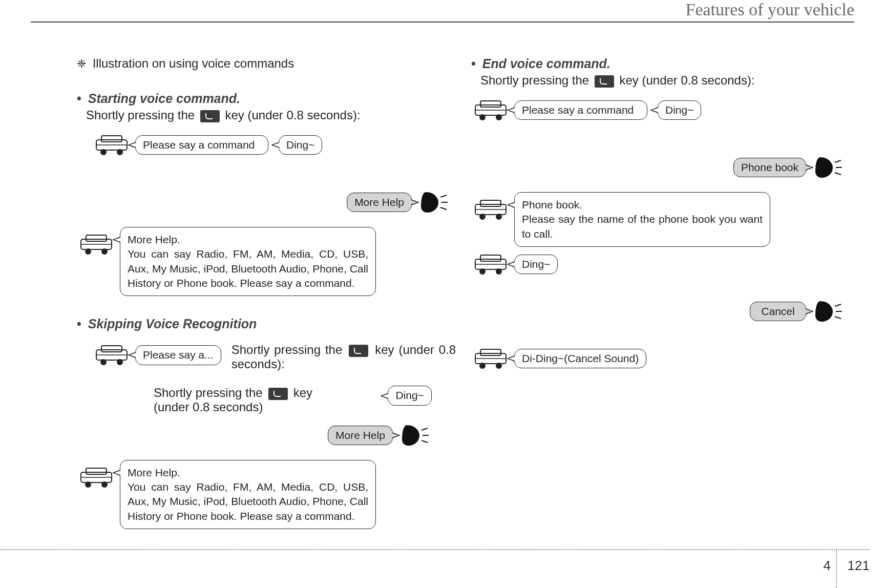 The height and width of the screenshot is (588, 885). Describe the element at coordinates (266, 417) in the screenshot. I see `skip-row-2: Shortly pressing the key (under 0.8 seco…` at that location.